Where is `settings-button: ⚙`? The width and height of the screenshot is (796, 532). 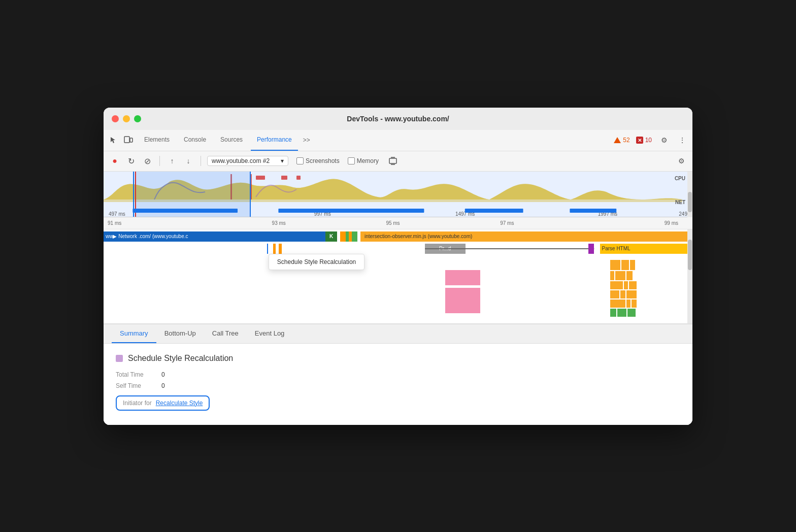 settings-button: ⚙ is located at coordinates (664, 140).